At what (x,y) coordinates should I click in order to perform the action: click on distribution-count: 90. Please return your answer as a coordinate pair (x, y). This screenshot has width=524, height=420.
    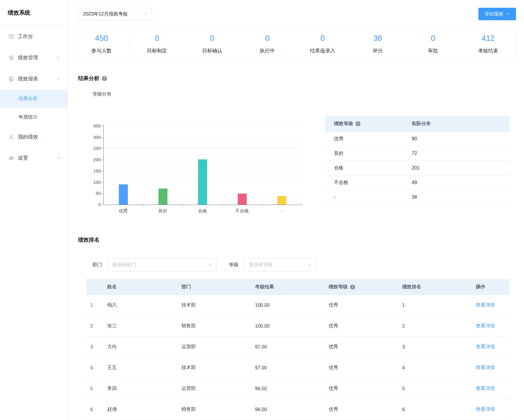
    Looking at the image, I should click on (461, 139).